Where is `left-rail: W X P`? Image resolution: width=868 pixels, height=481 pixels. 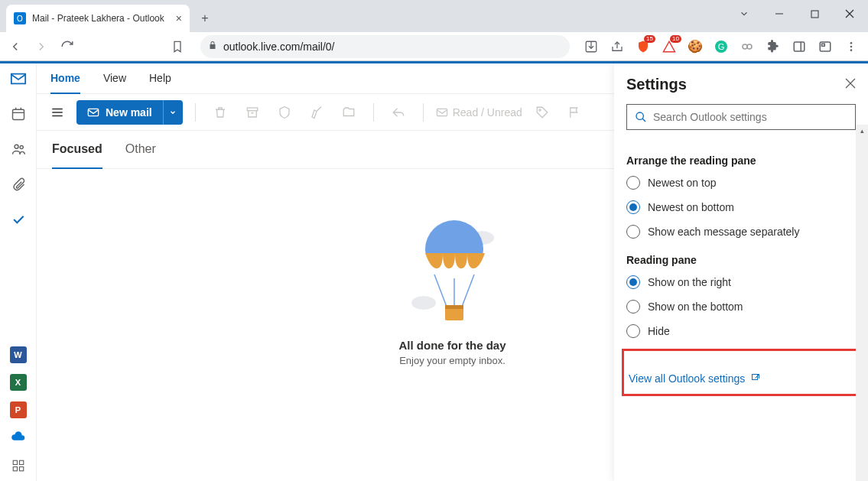
left-rail: W X P is located at coordinates (18, 272).